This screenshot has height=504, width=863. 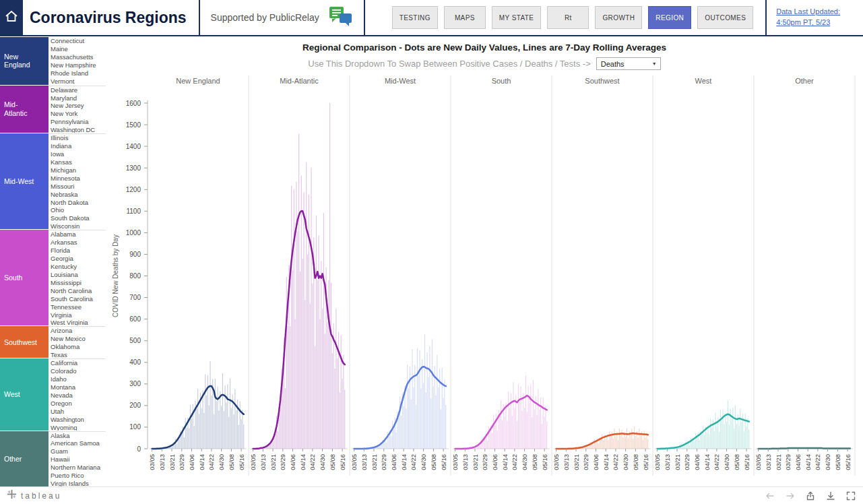 I want to click on state-item: Maine, so click(x=78, y=49).